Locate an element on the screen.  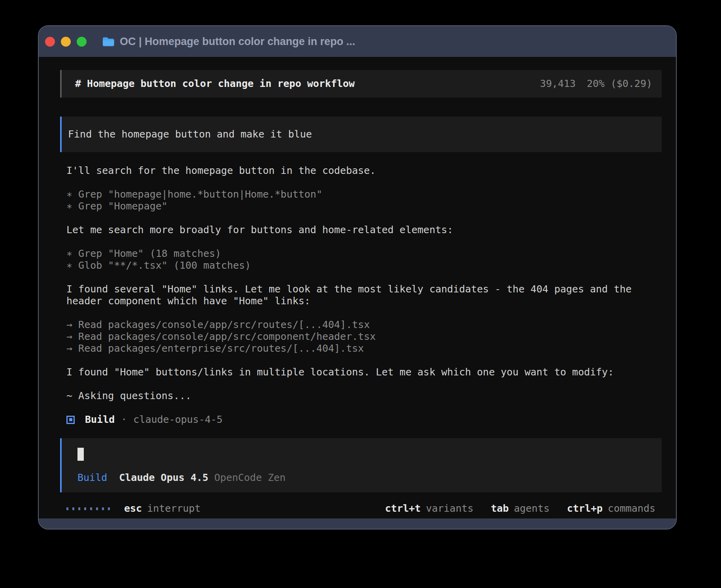
text-cursor is located at coordinates (81, 454).